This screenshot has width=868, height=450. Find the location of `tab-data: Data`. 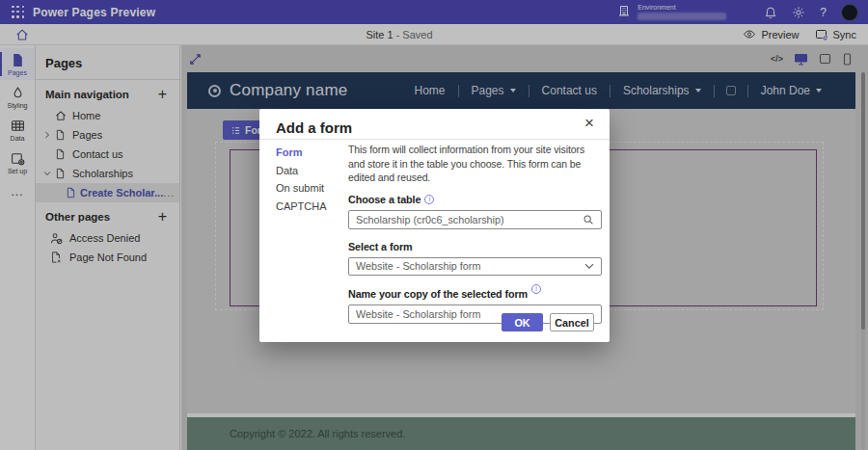

tab-data: Data is located at coordinates (301, 172).